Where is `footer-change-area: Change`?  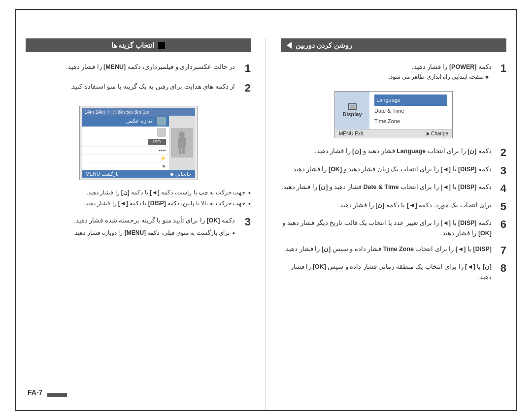
footer-change-area: Change is located at coordinates (437, 134).